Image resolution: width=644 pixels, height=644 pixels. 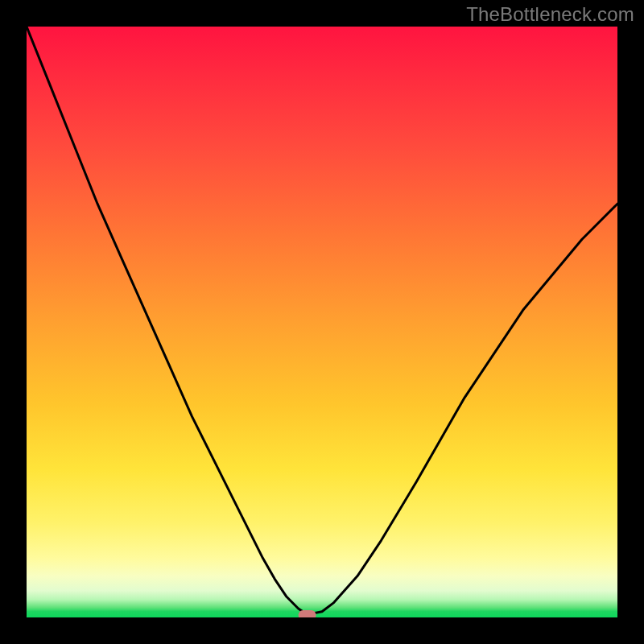 I want to click on optimal-point-marker, so click(x=308, y=613).